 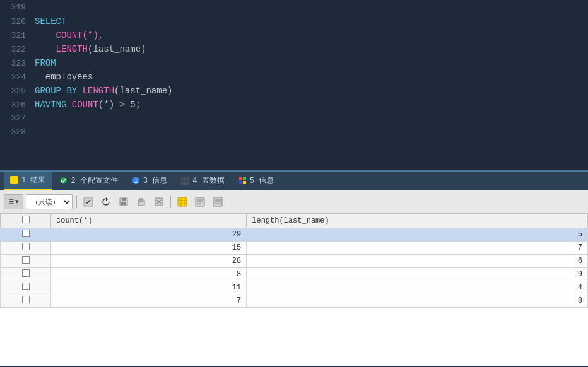 What do you see at coordinates (294, 134) in the screenshot?
I see `code-line-328: 328` at bounding box center [294, 134].